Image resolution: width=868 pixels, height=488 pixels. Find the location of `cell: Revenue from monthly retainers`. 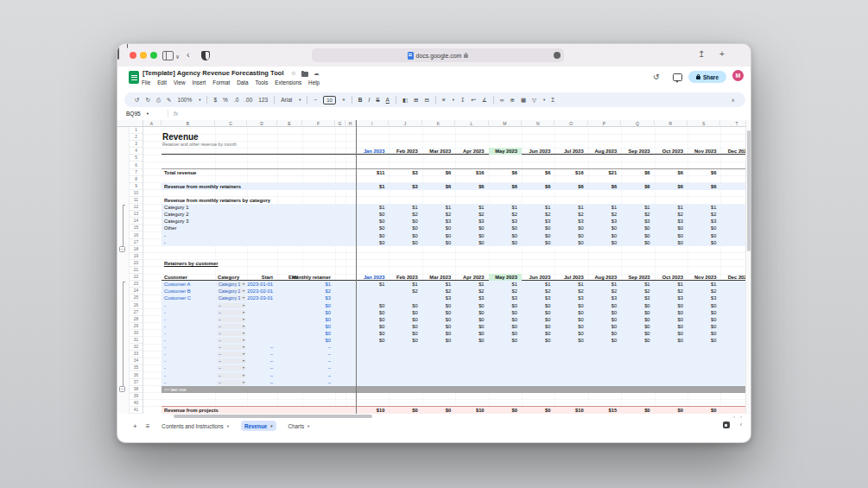

cell: Revenue from monthly retainers is located at coordinates (231, 187).